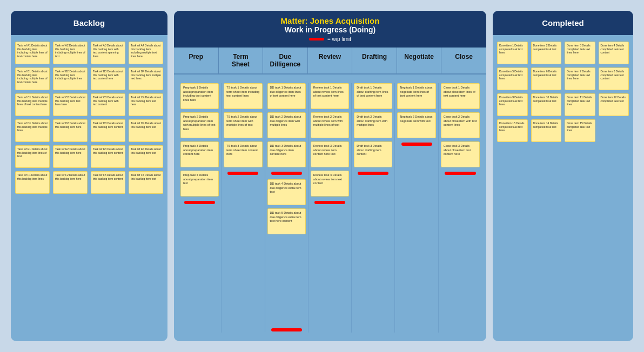  I want to click on wip-limit-drafting, so click(373, 173).